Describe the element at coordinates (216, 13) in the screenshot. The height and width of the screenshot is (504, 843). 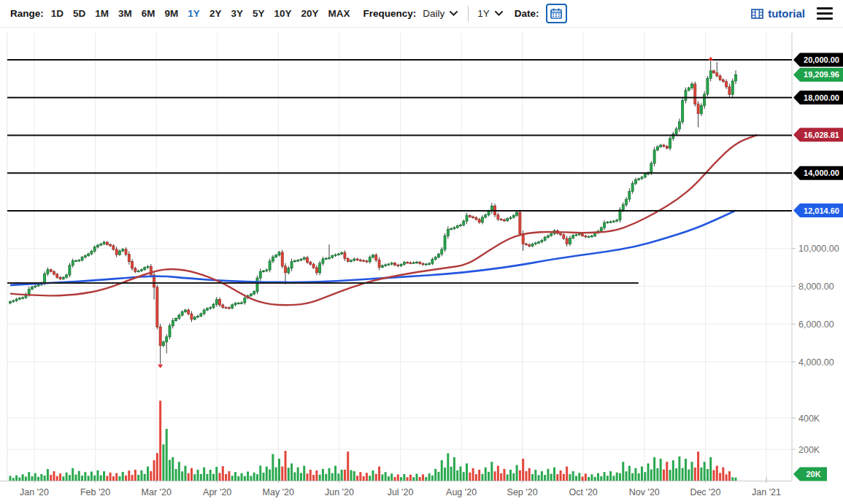
I see `range-option-2y: 2Y` at that location.